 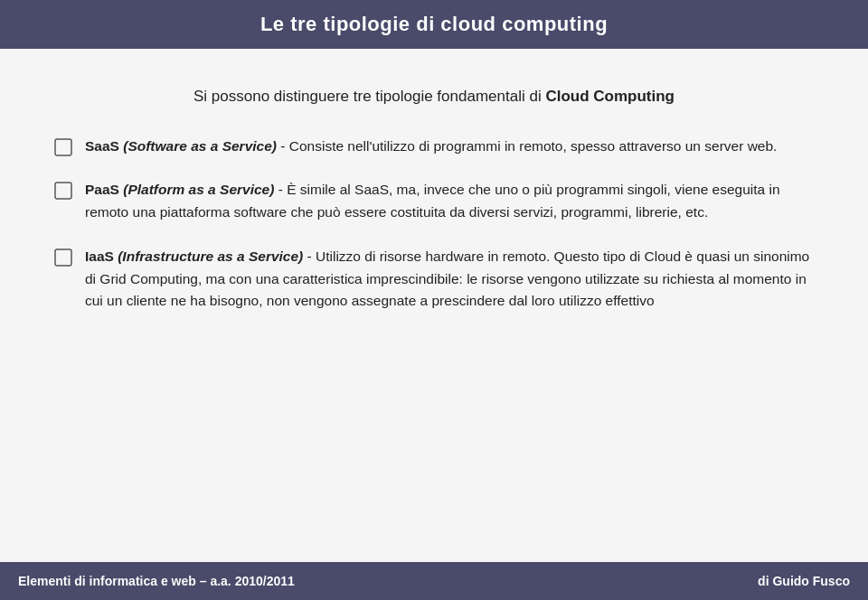 I want to click on saas-label: SaaS, so click(x=102, y=146).